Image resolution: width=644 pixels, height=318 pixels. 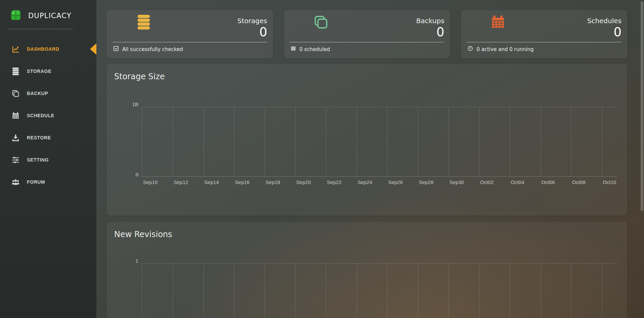 I want to click on card-status-text: 0 active and 0 running, so click(x=505, y=49).